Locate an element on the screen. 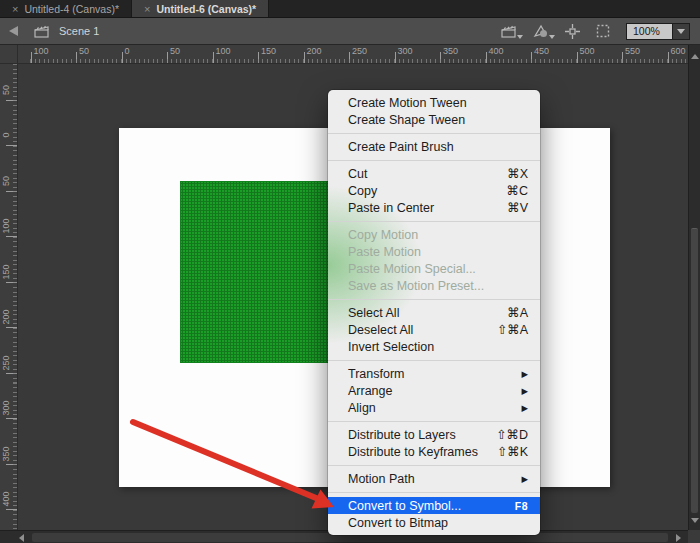 The height and width of the screenshot is (543, 700). zoom-control: 100% is located at coordinates (658, 32).